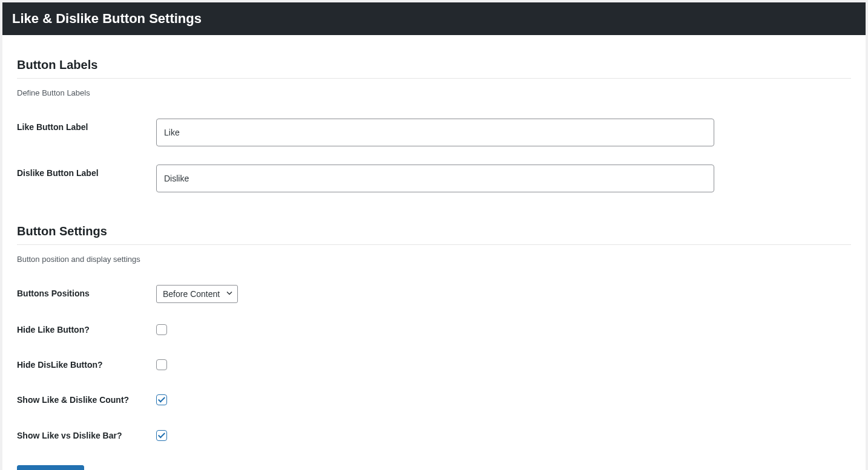 The width and height of the screenshot is (868, 470). I want to click on save-button: Save Changes, so click(51, 468).